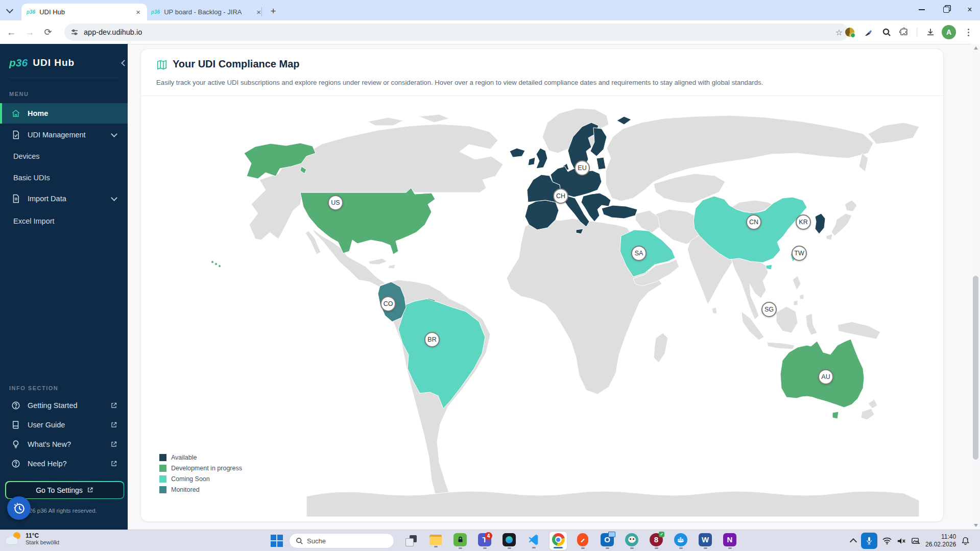 This screenshot has width=980, height=551. What do you see at coordinates (342, 541) in the screenshot?
I see `taskbar-search: Suche` at bounding box center [342, 541].